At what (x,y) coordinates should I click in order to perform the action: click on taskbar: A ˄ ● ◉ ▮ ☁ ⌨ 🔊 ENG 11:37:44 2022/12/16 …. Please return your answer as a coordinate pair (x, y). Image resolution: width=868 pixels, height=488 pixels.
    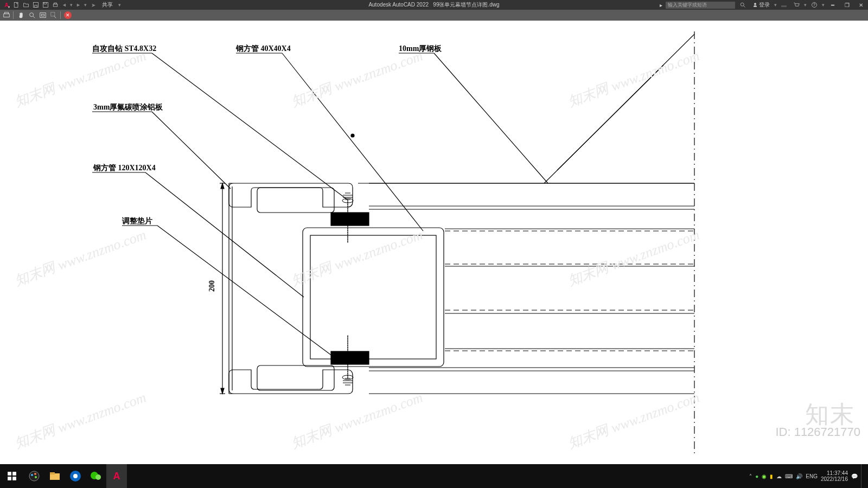
    Looking at the image, I should click on (434, 476).